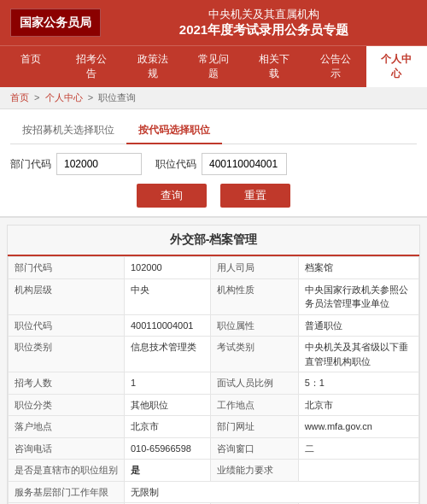 This screenshot has height=504, width=427. Describe the element at coordinates (167, 471) in the screenshot. I see `value-is-municipal: 是` at that location.